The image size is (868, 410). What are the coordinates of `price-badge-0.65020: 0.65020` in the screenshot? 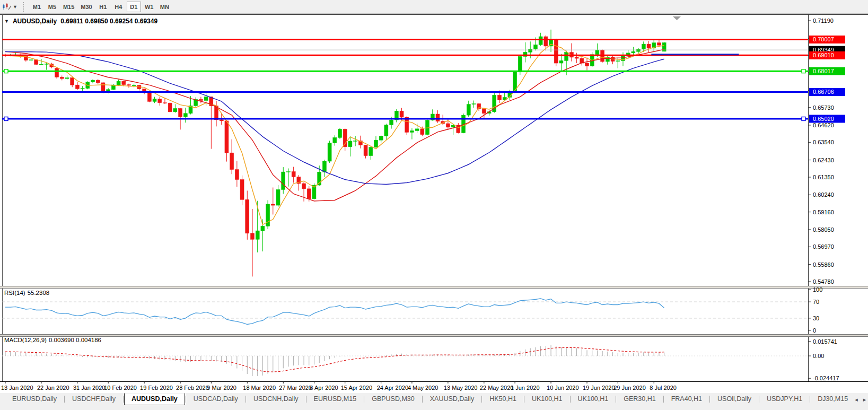 It's located at (827, 119).